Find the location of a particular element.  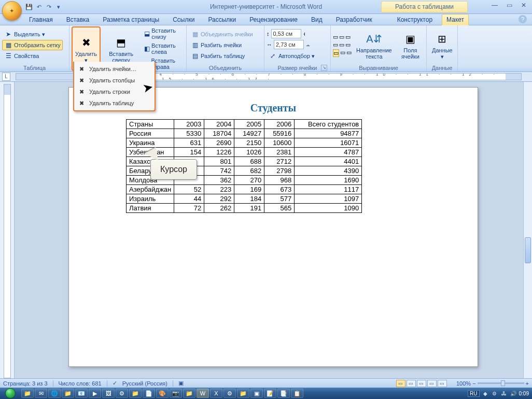

align-bl-icon: ▭ is located at coordinates (336, 53).